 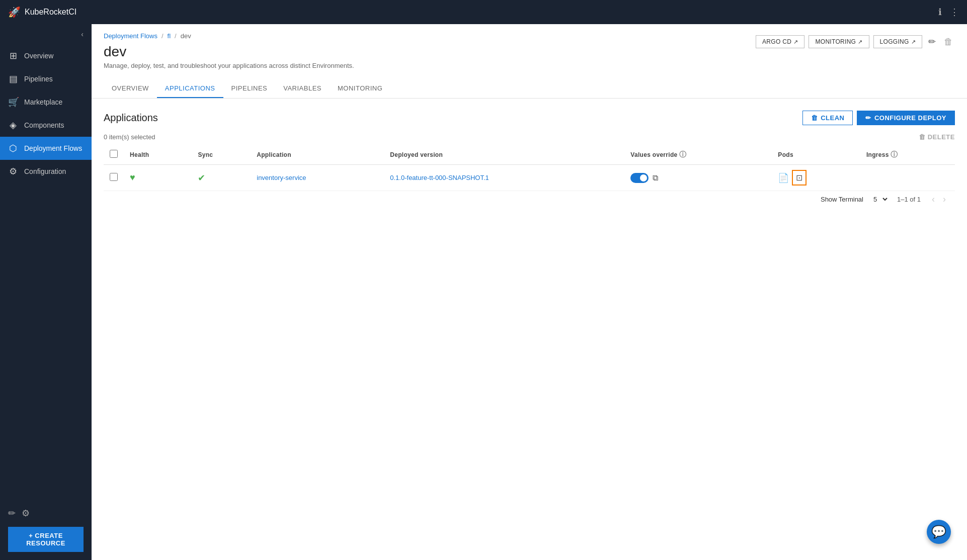 What do you see at coordinates (46, 125) in the screenshot?
I see `sidebar-item-components: ◈ Components` at bounding box center [46, 125].